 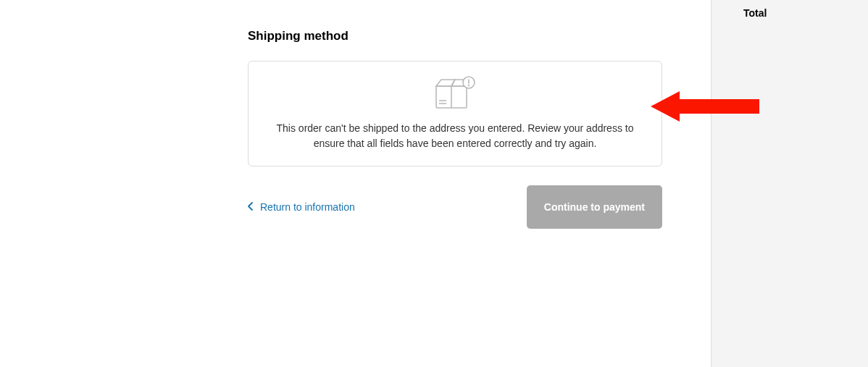 What do you see at coordinates (455, 114) in the screenshot?
I see `shipping-error-notice: This order can't be shipped to the addre…` at bounding box center [455, 114].